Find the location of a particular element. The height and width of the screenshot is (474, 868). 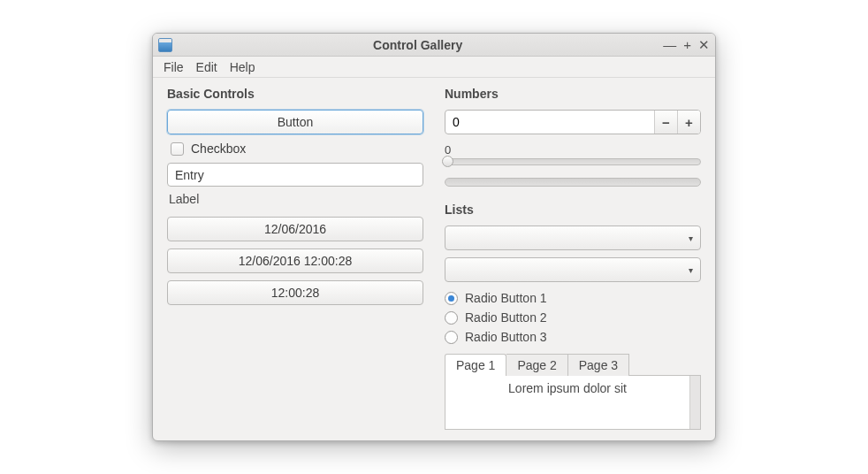

minimize-button: — is located at coordinates (670, 44).